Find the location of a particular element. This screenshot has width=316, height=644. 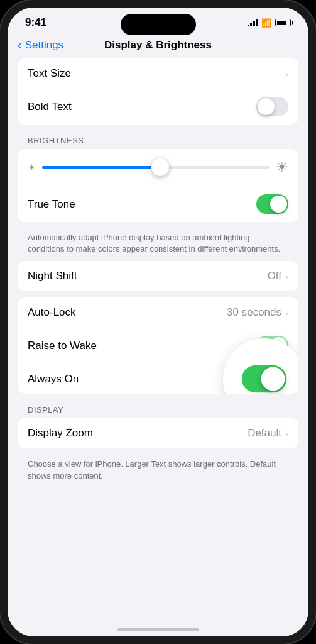

always-on-toggle-knob is located at coordinates (273, 379).